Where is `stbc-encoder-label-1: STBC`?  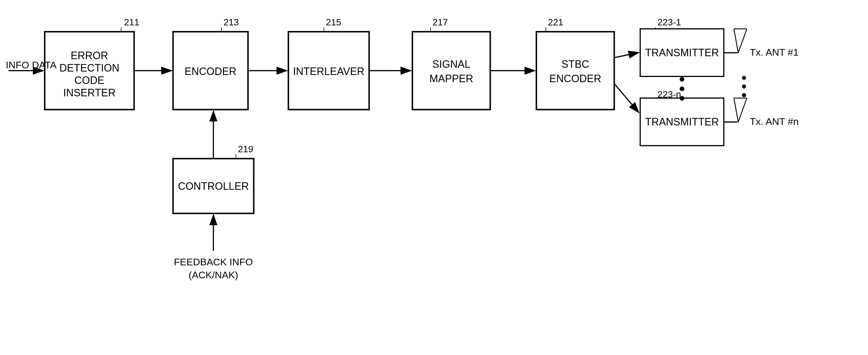
stbc-encoder-label-1: STBC is located at coordinates (575, 64).